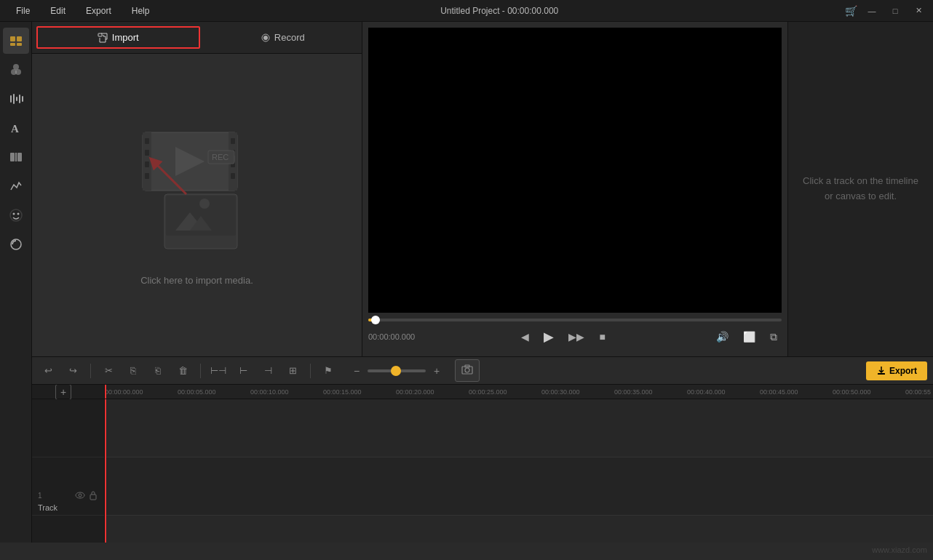 This screenshot has width=933, height=560. I want to click on timeline-playhead-track, so click(106, 471).